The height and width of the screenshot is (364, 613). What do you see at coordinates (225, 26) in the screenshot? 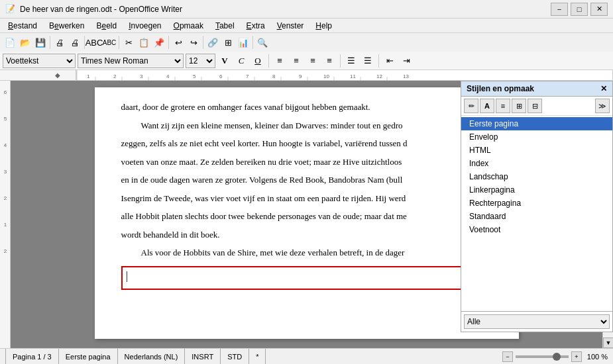
I see `menu-tabel: Tabel` at bounding box center [225, 26].